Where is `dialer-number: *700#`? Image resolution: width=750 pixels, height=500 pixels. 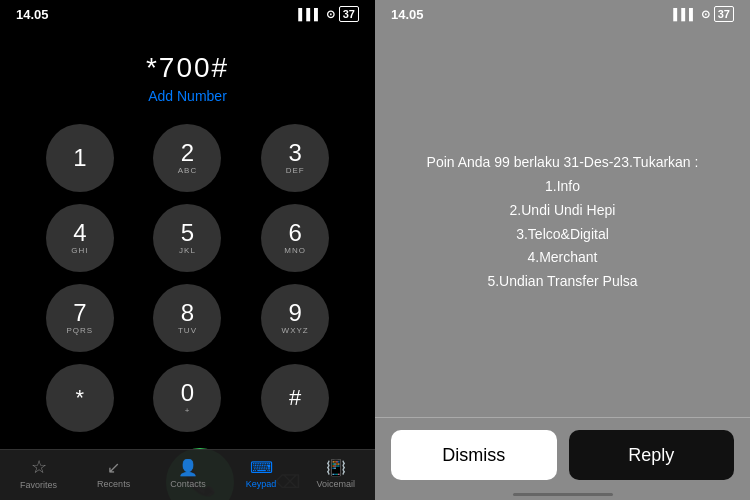
dialer-number: *700# is located at coordinates (188, 68).